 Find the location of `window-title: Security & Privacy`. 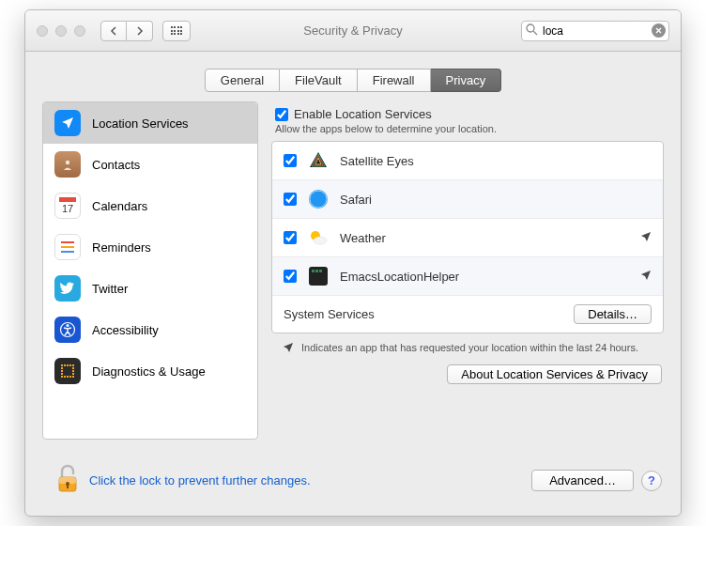

window-title: Security & Privacy is located at coordinates (353, 30).